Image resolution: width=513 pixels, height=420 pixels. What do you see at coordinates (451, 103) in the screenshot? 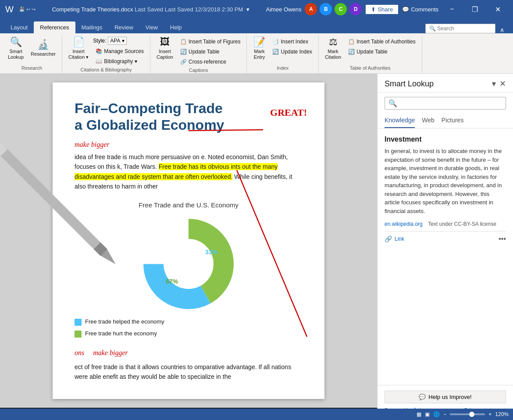
I see `smart-lookup-search-input` at bounding box center [451, 103].